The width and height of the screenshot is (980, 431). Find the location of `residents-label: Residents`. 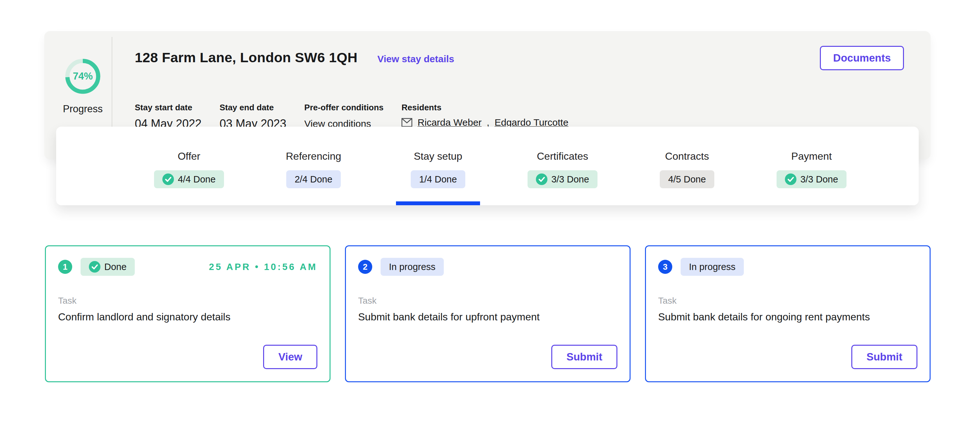

residents-label: Residents is located at coordinates (485, 108).